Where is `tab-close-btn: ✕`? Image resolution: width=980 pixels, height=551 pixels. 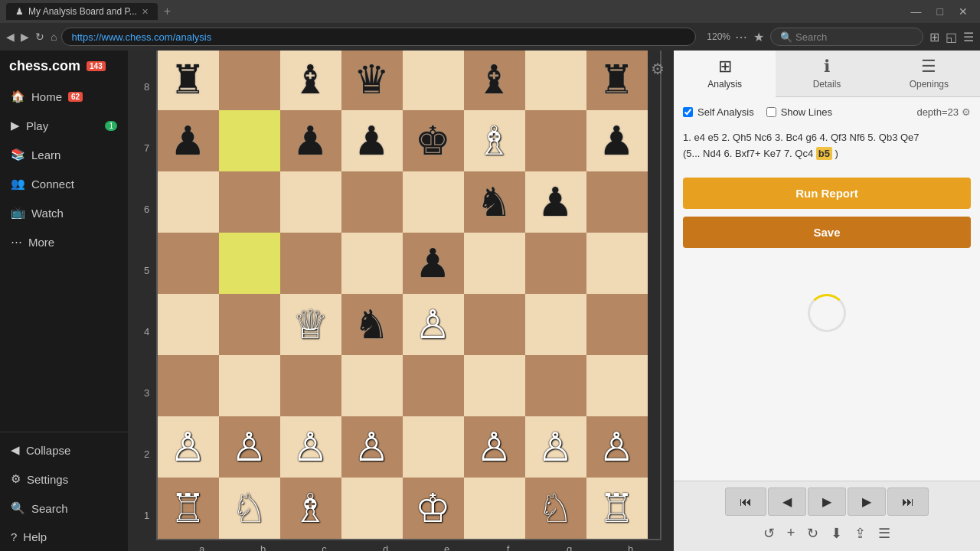 tab-close-btn: ✕ is located at coordinates (145, 12).